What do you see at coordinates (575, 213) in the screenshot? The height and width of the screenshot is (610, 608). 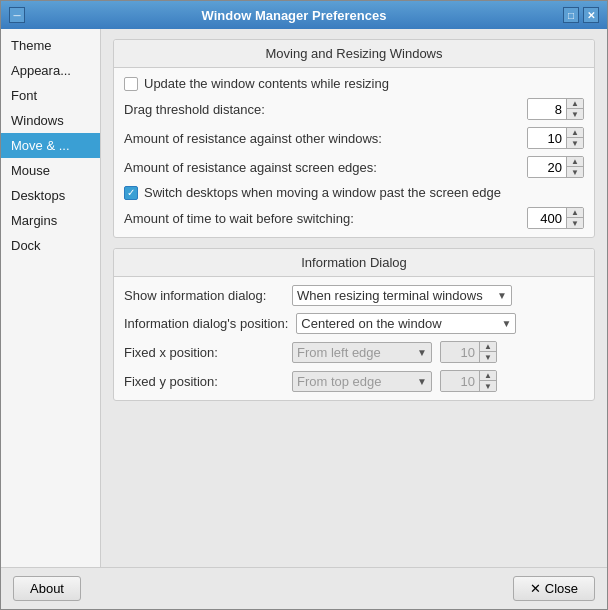 I see `wait-spin-up: ▲` at bounding box center [575, 213].